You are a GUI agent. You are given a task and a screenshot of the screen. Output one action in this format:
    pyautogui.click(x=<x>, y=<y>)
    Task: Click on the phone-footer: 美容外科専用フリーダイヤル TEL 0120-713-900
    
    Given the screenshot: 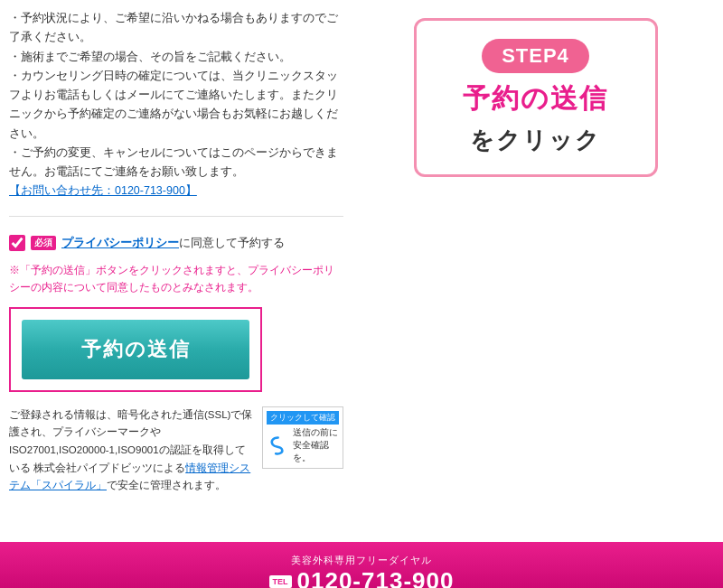 What is the action you would take?
    pyautogui.click(x=362, y=565)
    